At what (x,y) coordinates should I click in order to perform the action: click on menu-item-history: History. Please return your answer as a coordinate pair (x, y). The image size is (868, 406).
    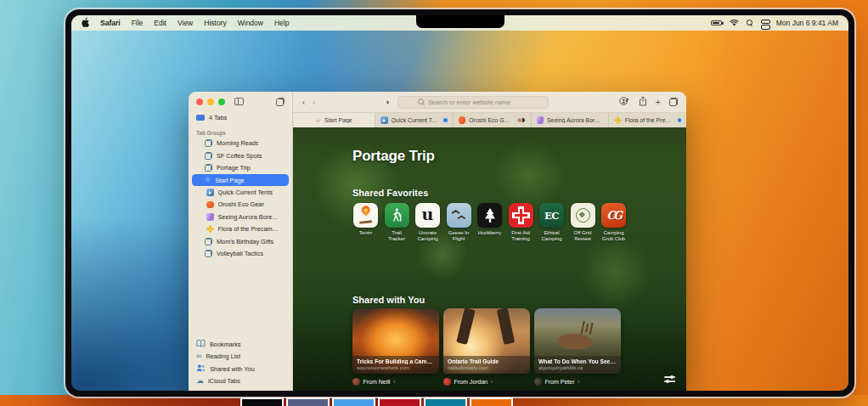
    Looking at the image, I should click on (215, 23).